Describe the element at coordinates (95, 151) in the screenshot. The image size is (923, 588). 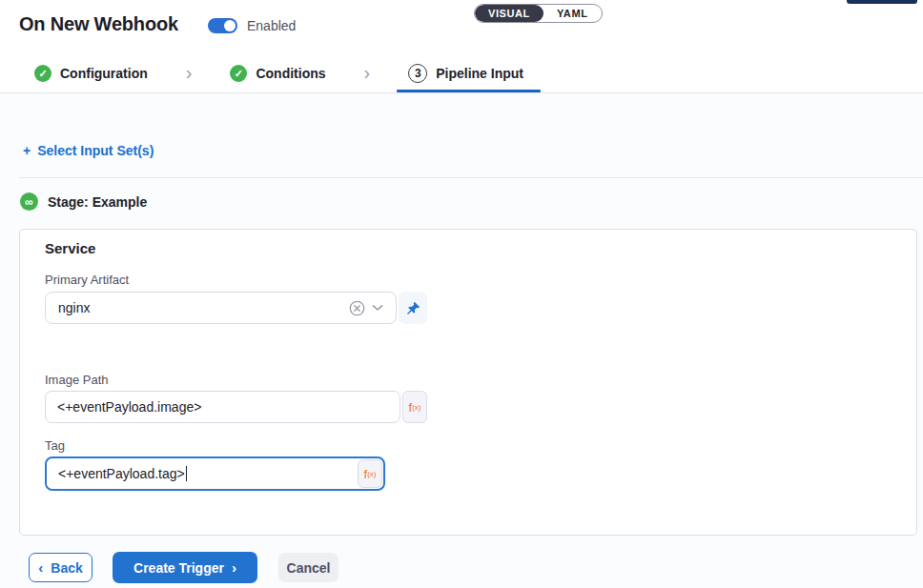
I see `select-input-sets-label: Select Input Set(s)` at that location.